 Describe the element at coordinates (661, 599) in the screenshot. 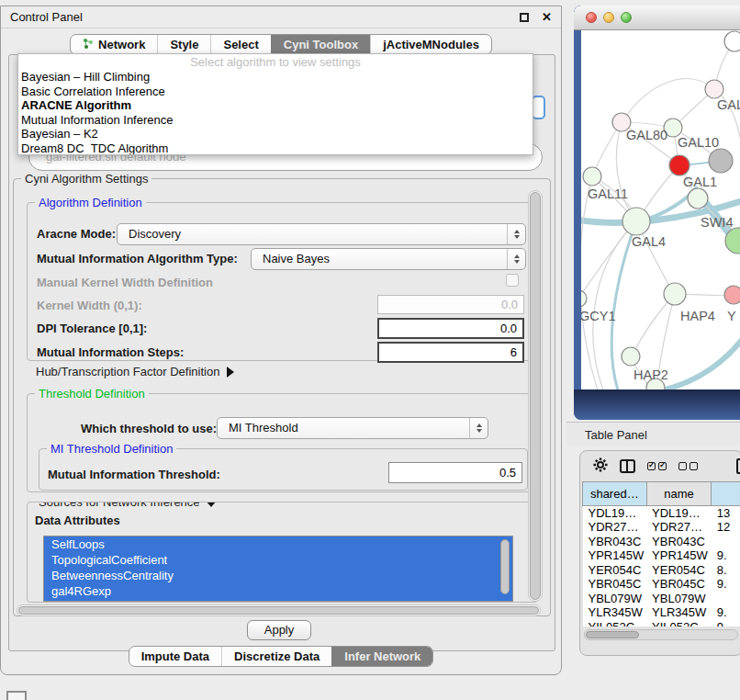

I see `table-row: YBL079WYBL079W` at that location.